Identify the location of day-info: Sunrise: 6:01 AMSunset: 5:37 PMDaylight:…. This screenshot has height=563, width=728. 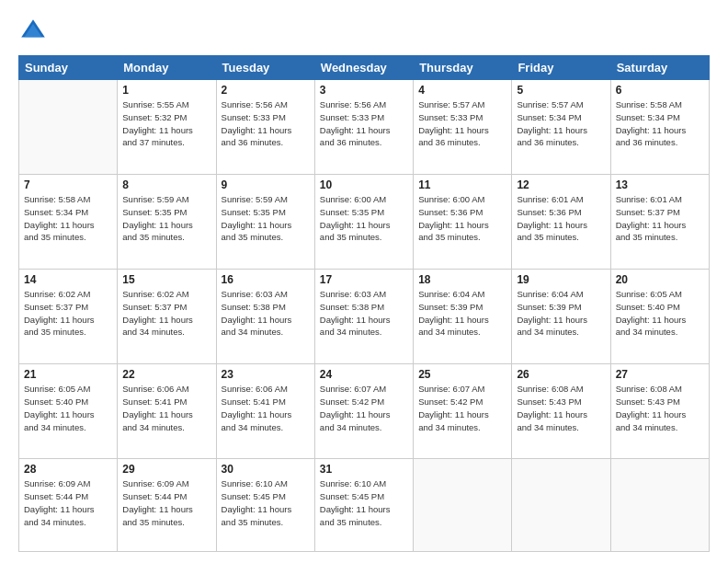
(660, 219).